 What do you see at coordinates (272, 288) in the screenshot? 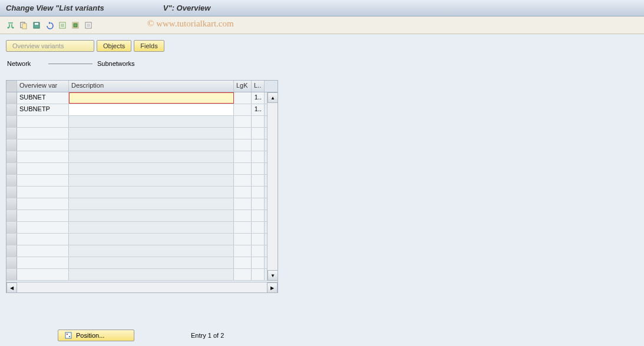
I see `scroll-right-icon: ▶` at bounding box center [272, 288].